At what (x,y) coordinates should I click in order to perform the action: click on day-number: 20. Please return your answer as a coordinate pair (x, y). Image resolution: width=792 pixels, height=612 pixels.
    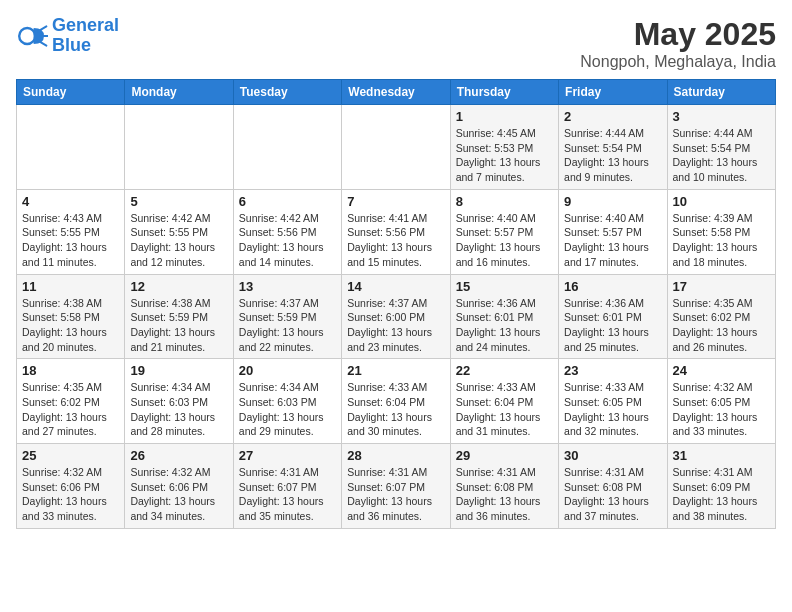
    Looking at the image, I should click on (288, 370).